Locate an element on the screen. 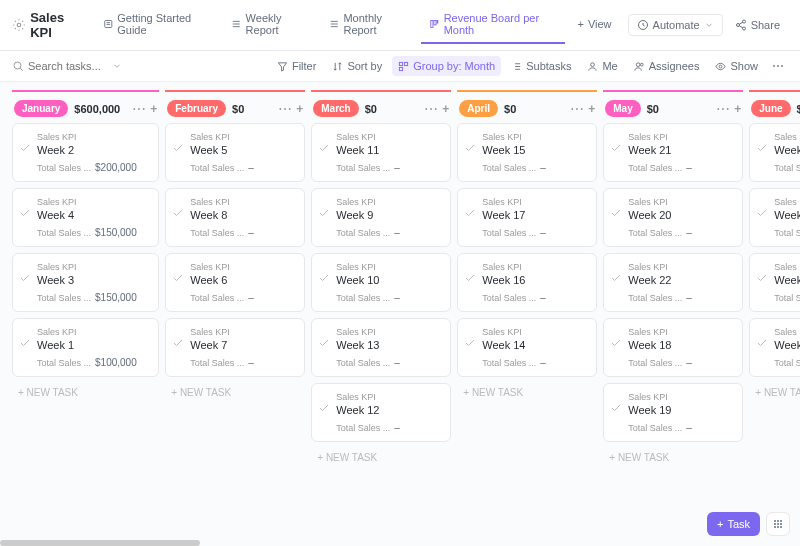  share-button: Share is located at coordinates (758, 25).